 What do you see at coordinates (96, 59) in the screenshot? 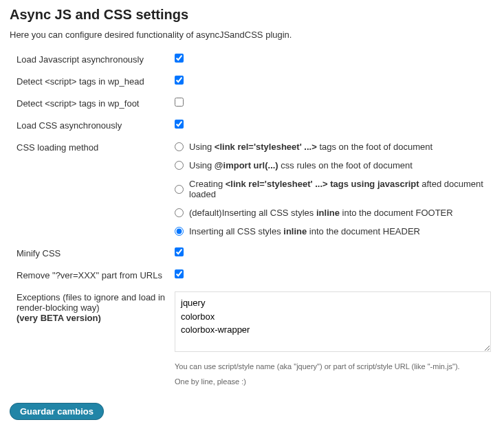
I see `load-js-async-label: Load Javascript asynchronously` at bounding box center [96, 59].